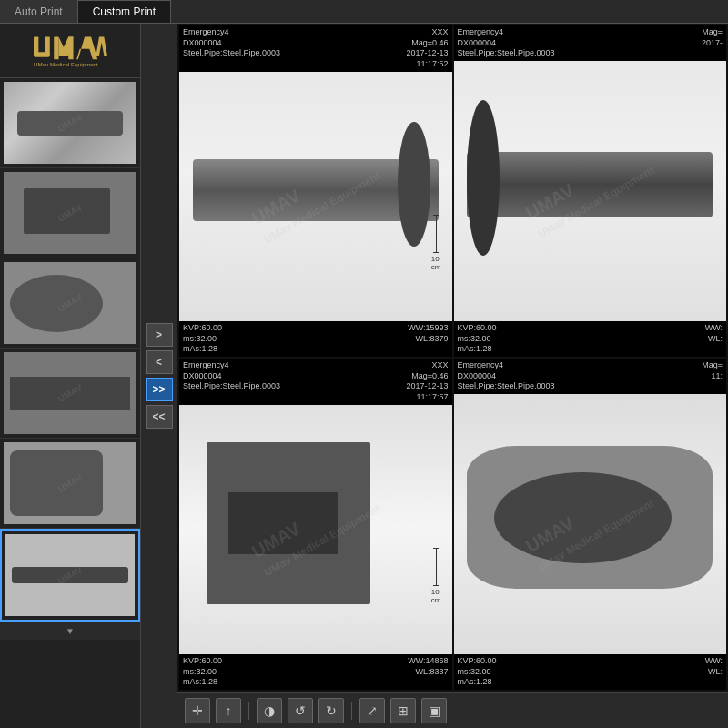  What do you see at coordinates (300, 711) in the screenshot?
I see `rotate-left-icon: ↺` at bounding box center [300, 711].